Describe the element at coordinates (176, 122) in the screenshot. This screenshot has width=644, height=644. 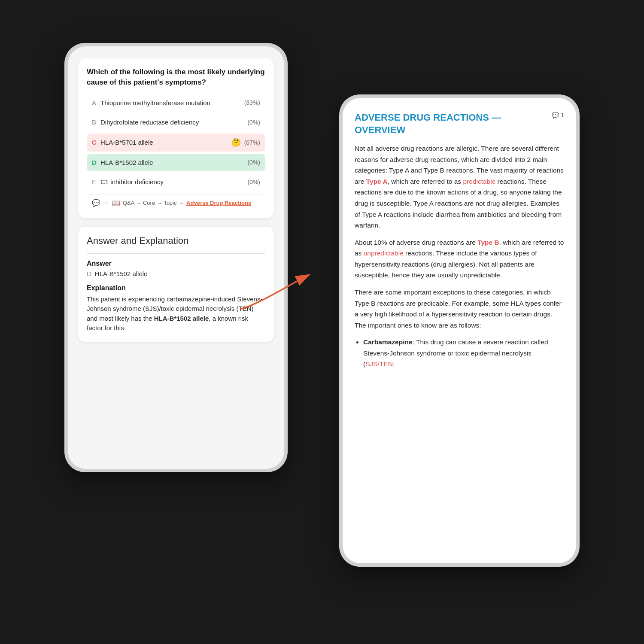
I see `option-b: B Dihydrofolate reductase deficiency (0%…` at that location.